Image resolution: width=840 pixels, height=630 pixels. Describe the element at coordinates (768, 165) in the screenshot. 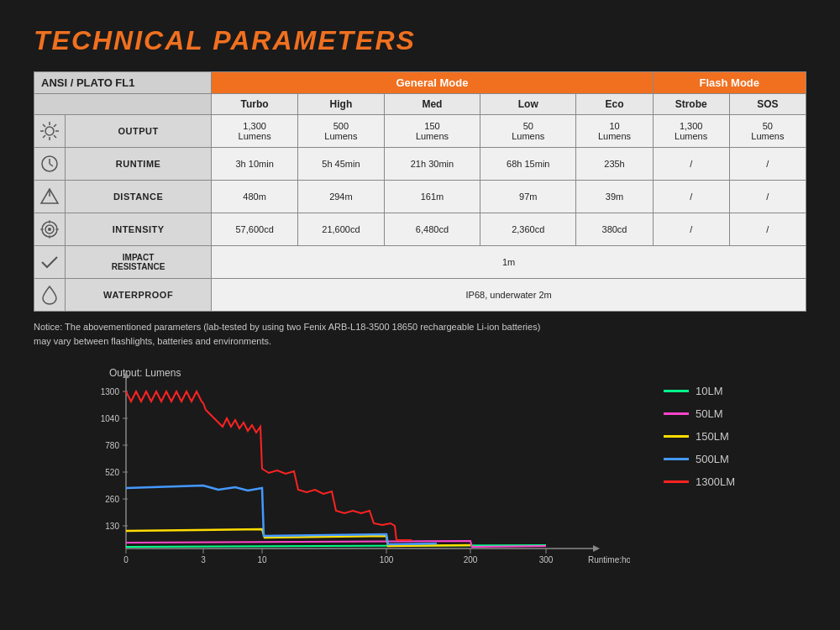

I see `runtime-sos: /` at that location.